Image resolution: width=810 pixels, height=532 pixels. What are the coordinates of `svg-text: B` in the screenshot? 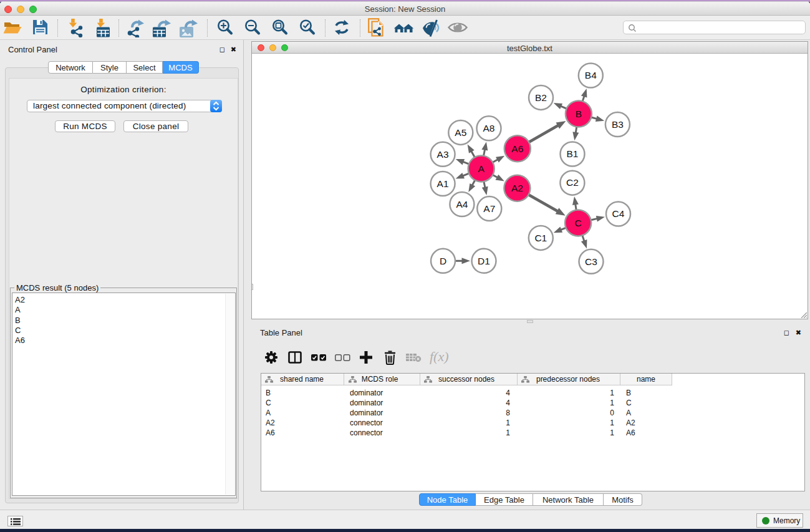 It's located at (579, 114).